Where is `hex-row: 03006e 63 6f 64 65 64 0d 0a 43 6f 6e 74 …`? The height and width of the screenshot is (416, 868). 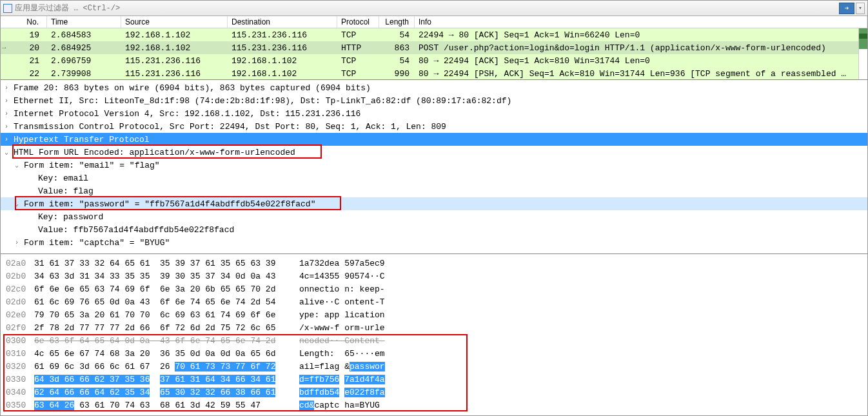
hex-row: 03006e 63 6f 64 65 64 0d 0a 43 6f 6e 74 … is located at coordinates (434, 341).